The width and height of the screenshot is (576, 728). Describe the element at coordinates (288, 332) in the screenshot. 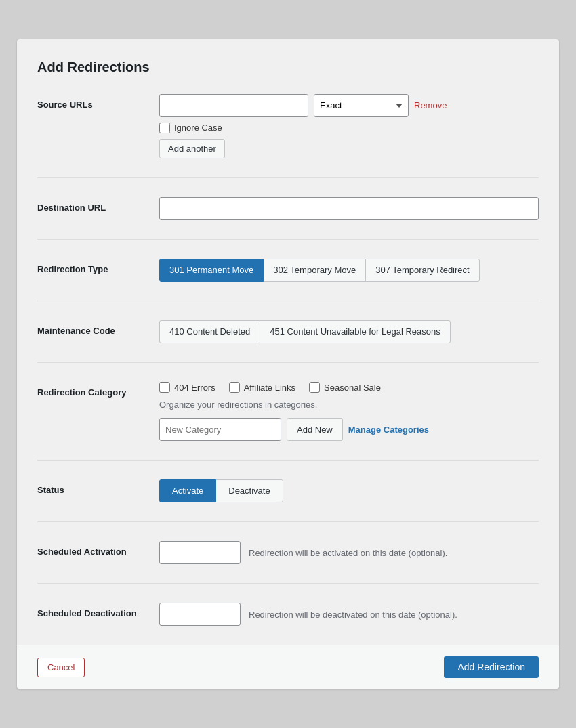

I see `maintenance-code-row: Maintenance Code 410 Content Deleted 451…` at that location.